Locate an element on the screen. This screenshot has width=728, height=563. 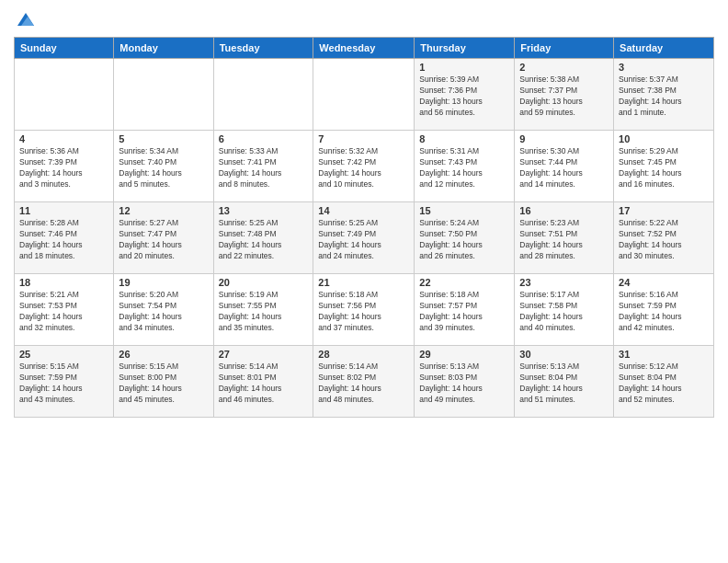
calendar-header-row: SundayMondayTuesdayWednesdayThursdayFrid… is located at coordinates (364, 48).